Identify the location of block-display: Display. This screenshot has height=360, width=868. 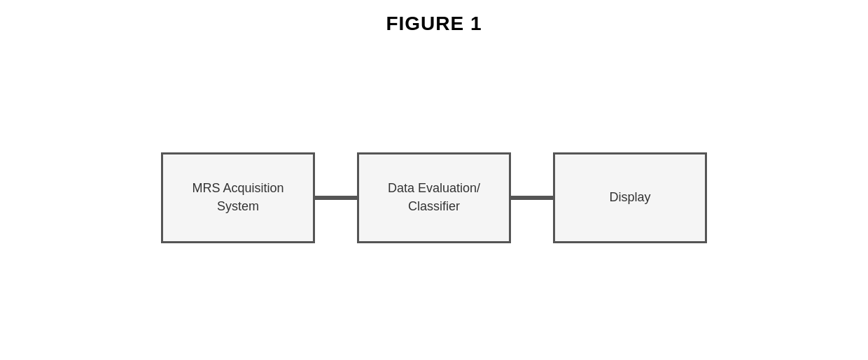
(630, 198).